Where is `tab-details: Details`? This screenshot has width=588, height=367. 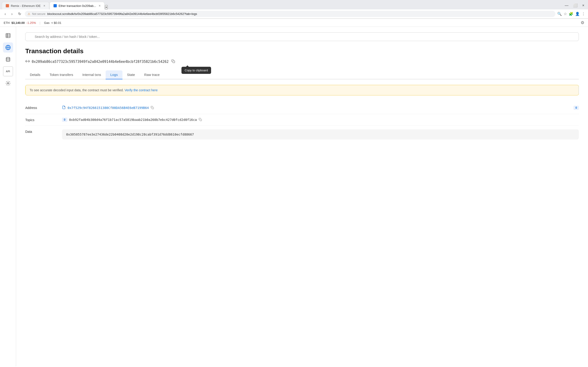 tab-details: Details is located at coordinates (35, 75).